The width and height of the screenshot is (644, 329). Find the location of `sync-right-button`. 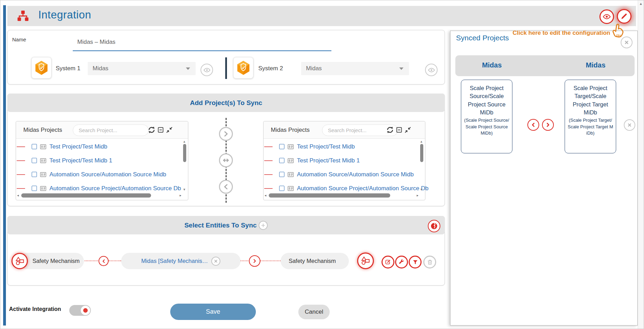

sync-right-button is located at coordinates (548, 125).